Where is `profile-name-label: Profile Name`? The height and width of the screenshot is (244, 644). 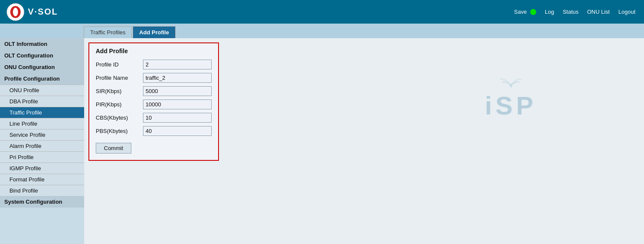
profile-name-label: Profile Name is located at coordinates (119, 78).